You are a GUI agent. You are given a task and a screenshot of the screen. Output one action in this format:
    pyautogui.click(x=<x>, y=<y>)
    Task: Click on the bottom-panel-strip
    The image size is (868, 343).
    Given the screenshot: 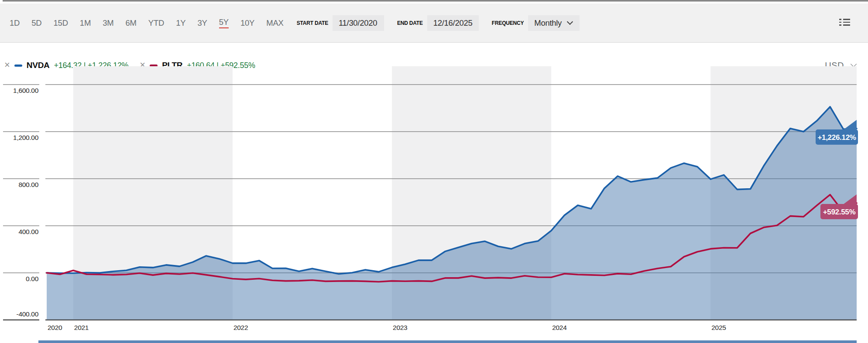 What is the action you would take?
    pyautogui.click(x=448, y=342)
    